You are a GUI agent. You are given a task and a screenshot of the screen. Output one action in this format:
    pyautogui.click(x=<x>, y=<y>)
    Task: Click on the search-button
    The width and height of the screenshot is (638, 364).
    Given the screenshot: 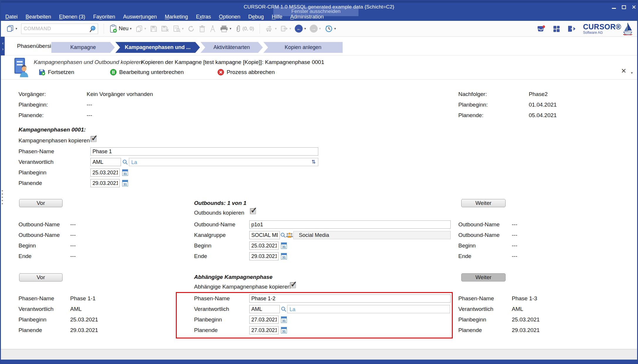 What is the action you would take?
    pyautogui.click(x=93, y=30)
    